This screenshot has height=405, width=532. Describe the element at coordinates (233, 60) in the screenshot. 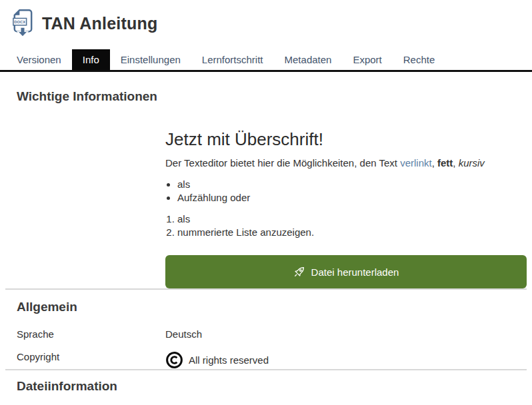

I see `tab-lernfortschritt: Lernfortschritt` at that location.